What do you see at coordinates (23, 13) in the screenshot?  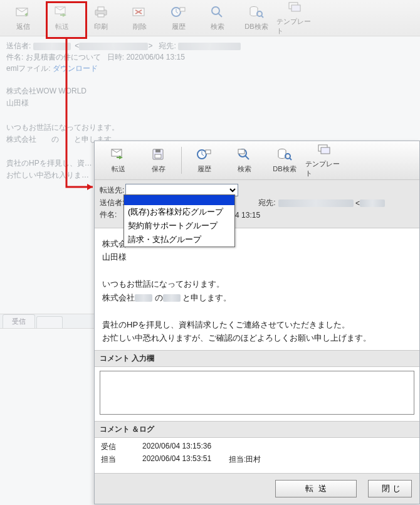 I see `reply-icon` at bounding box center [23, 13].